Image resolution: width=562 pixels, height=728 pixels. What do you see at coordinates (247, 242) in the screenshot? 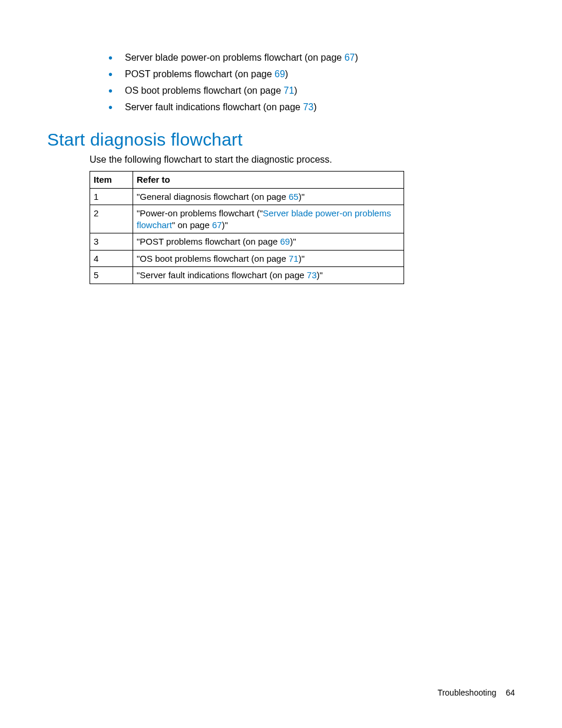
I see `table-row: 3"POST problems flowchart (on page 69)"` at bounding box center [247, 242].